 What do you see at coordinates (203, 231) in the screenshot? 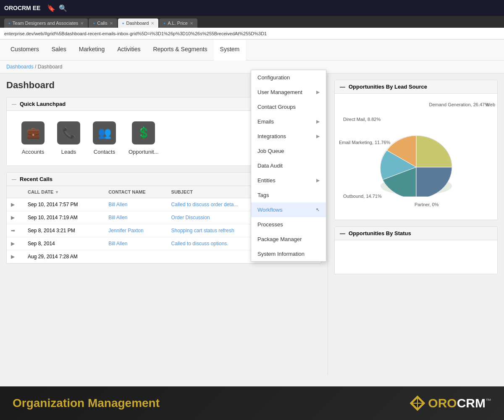
I see `subject-link: Shopping cart status refresh` at bounding box center [203, 231].